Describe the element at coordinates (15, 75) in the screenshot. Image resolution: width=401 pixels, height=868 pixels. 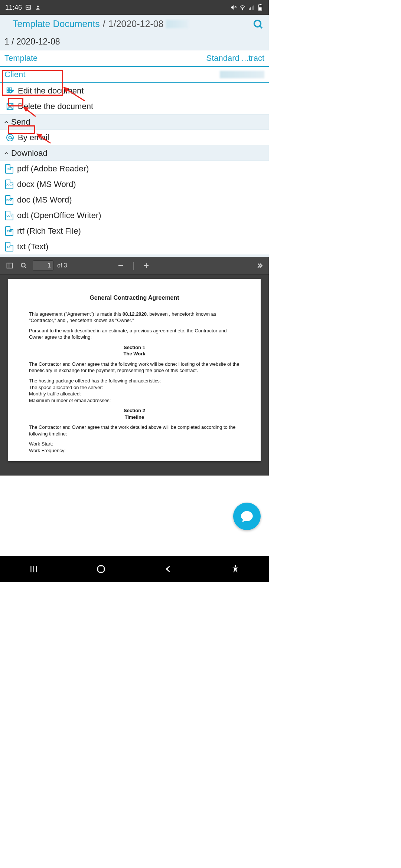
I see `field-label: Client` at that location.